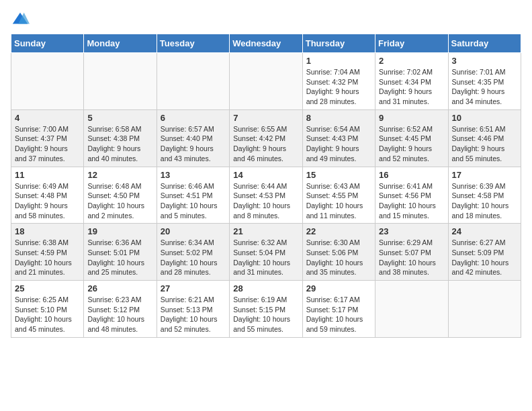 This screenshot has height=411, width=532. Describe the element at coordinates (193, 144) in the screenshot. I see `day-info: Sunrise: 6:57 AM Sunset: 4:40 PM Dayligh…` at that location.